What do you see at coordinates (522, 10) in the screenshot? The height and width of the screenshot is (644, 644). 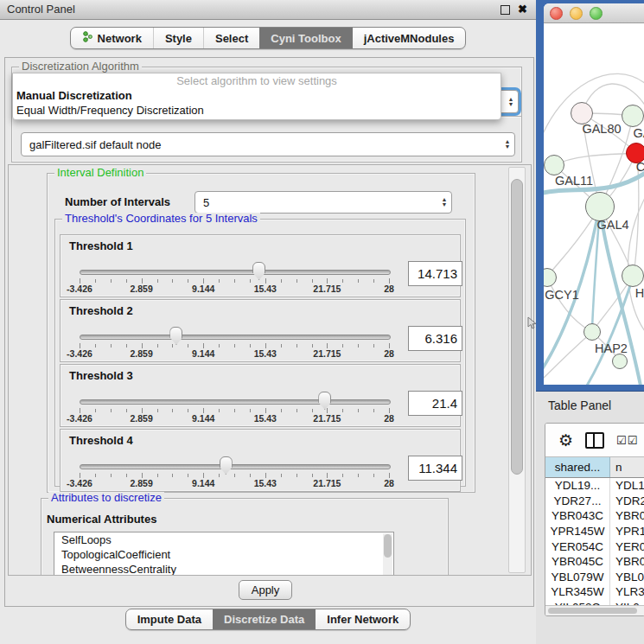 I see `close-icon: ✖` at bounding box center [522, 10].